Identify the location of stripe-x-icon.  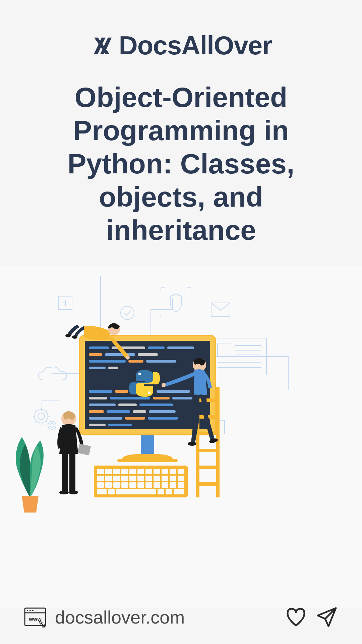
(103, 46).